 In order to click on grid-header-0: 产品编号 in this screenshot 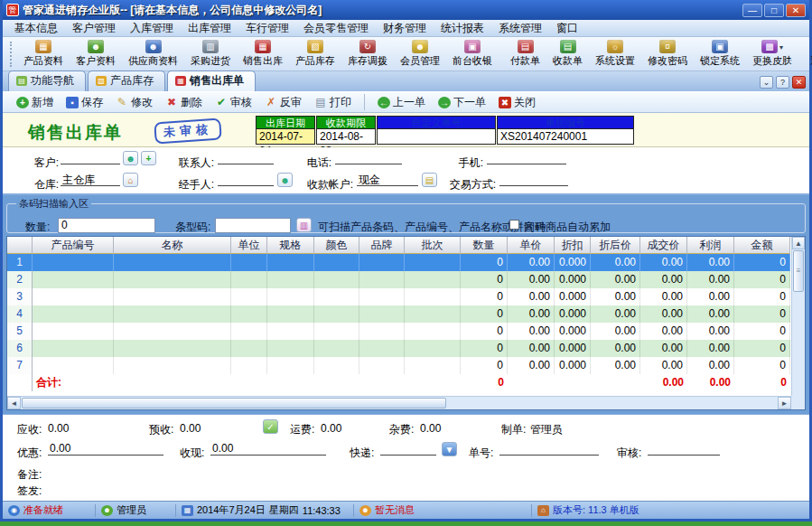, I will do `click(73, 246)`.